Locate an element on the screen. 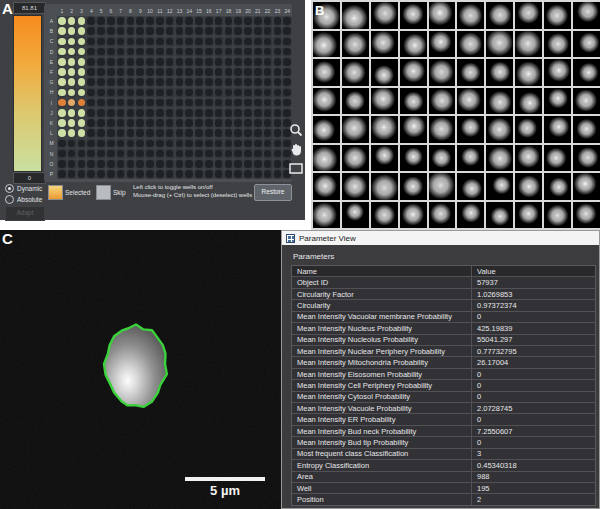  well-E14 is located at coordinates (189, 62).